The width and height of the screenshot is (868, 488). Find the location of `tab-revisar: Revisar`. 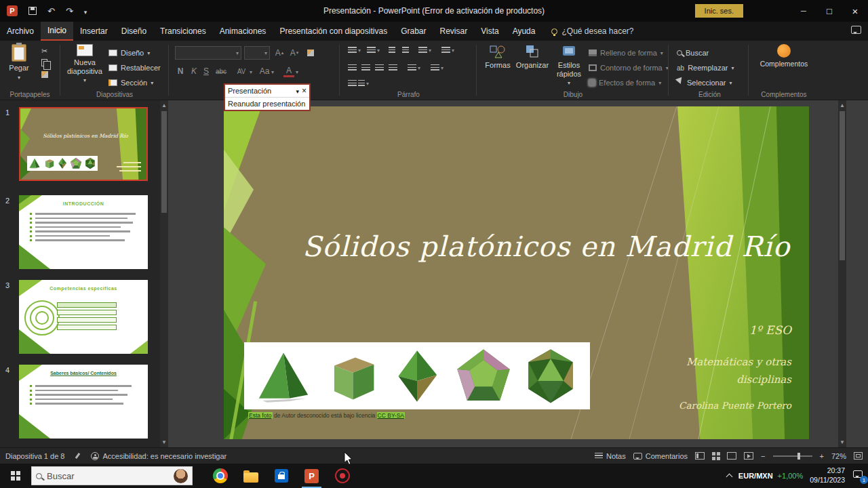

tab-revisar: Revisar is located at coordinates (454, 31).